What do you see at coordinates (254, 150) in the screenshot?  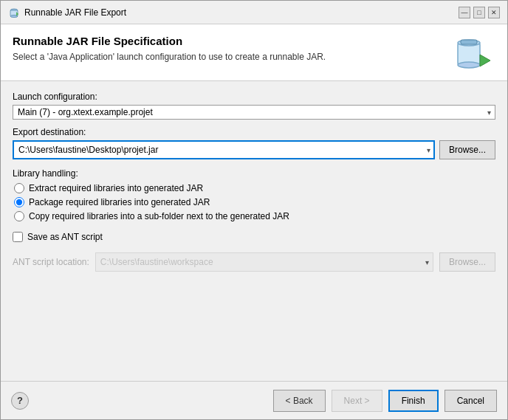 I see `export-destination-row: Browse...` at bounding box center [254, 150].